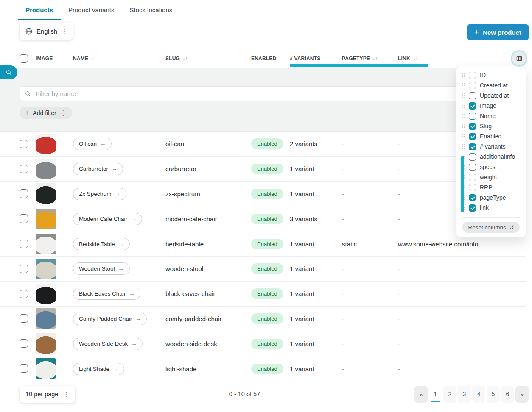 This screenshot has width=532, height=412. Describe the element at coordinates (491, 147) in the screenshot. I see `column-picker-item: # variants` at that location.